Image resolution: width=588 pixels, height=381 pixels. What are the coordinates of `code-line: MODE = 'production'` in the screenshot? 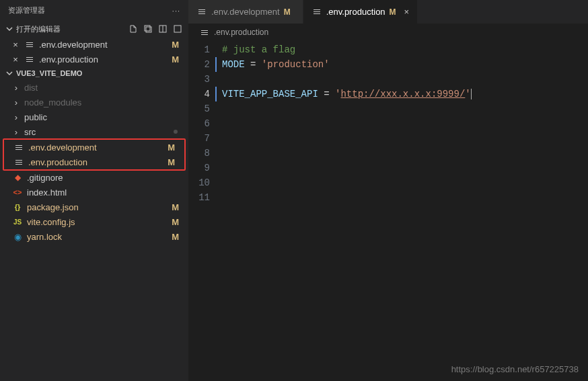 It's located at (402, 65).